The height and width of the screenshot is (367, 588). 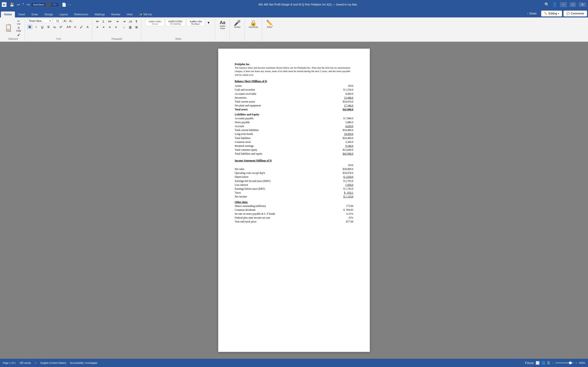 What do you see at coordinates (64, 15) in the screenshot?
I see `tab-layout: Layout` at bounding box center [64, 15].